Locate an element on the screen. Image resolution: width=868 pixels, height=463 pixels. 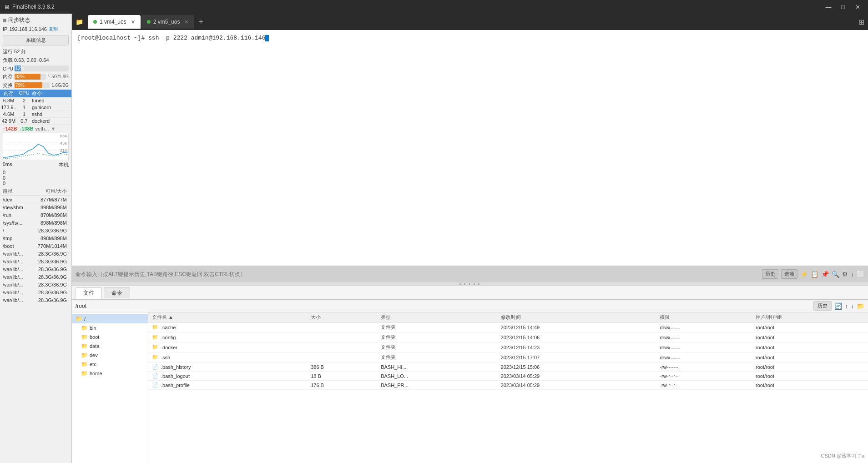
col-header-type: 类型 is located at coordinates (437, 317).